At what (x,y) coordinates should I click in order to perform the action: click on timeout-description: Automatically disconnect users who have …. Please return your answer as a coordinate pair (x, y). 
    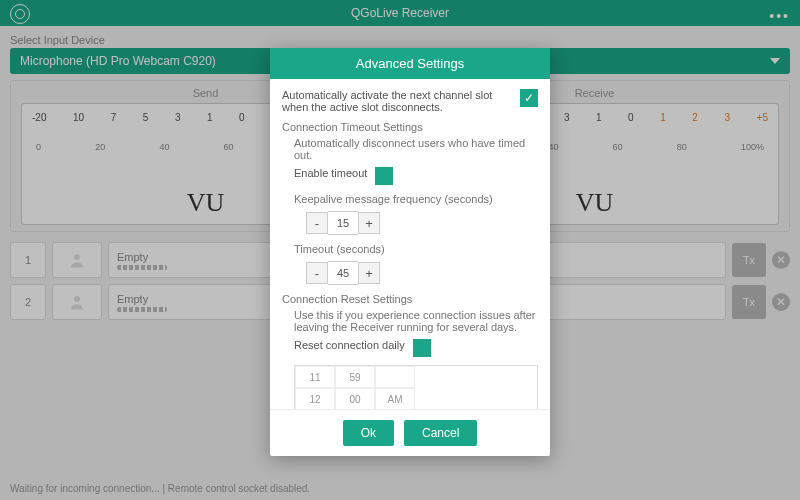
    Looking at the image, I should click on (410, 149).